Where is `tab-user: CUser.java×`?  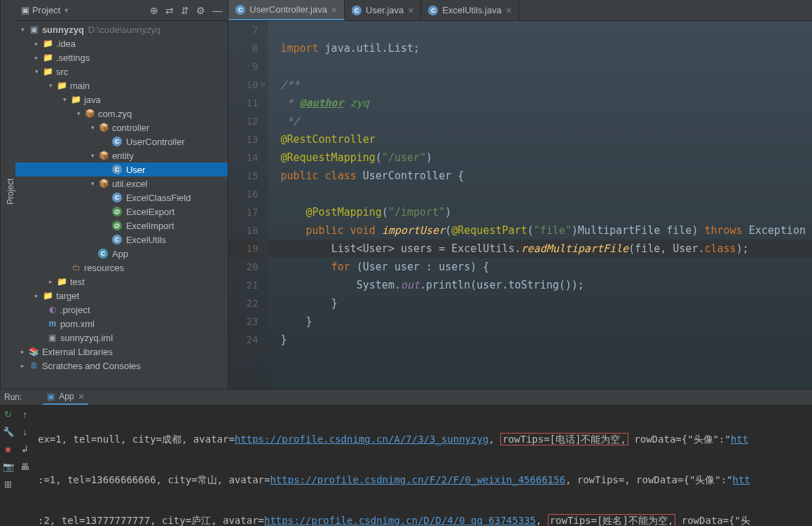
tab-user: CUser.java× is located at coordinates (383, 10).